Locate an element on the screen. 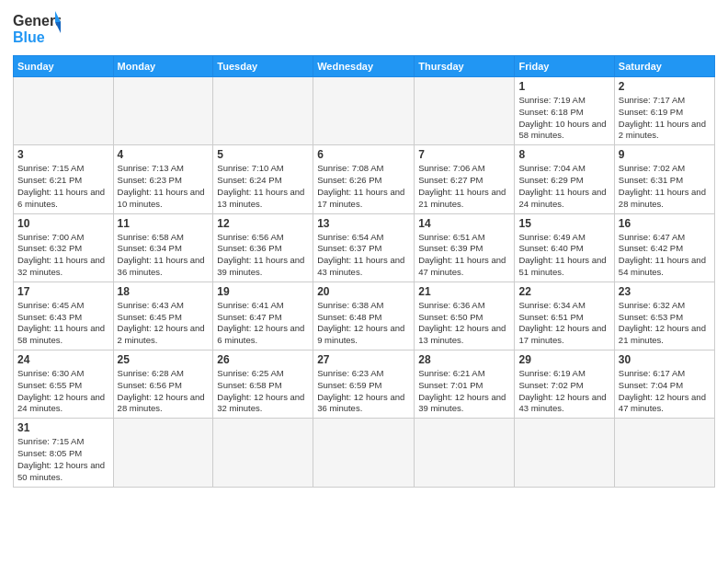 The width and height of the screenshot is (728, 563). day-info: Sunrise: 7:17 AM Sunset: 6:19 PM Dayligh… is located at coordinates (665, 118).